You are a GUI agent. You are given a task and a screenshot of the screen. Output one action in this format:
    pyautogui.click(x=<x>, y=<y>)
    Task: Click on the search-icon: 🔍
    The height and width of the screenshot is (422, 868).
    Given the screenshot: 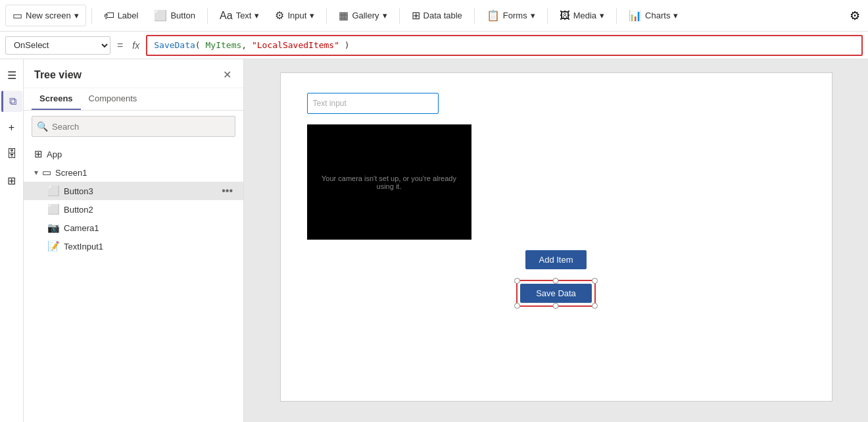 What is the action you would take?
    pyautogui.click(x=42, y=126)
    